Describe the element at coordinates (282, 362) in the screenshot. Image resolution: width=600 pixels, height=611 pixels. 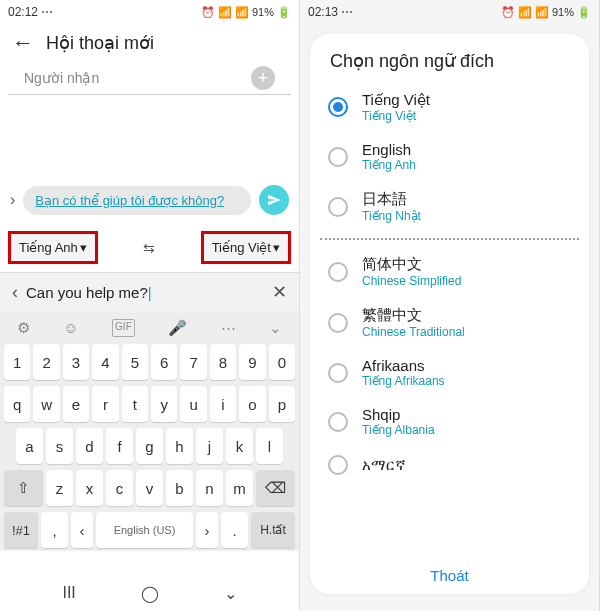
I see `key-0: 0` at that location.